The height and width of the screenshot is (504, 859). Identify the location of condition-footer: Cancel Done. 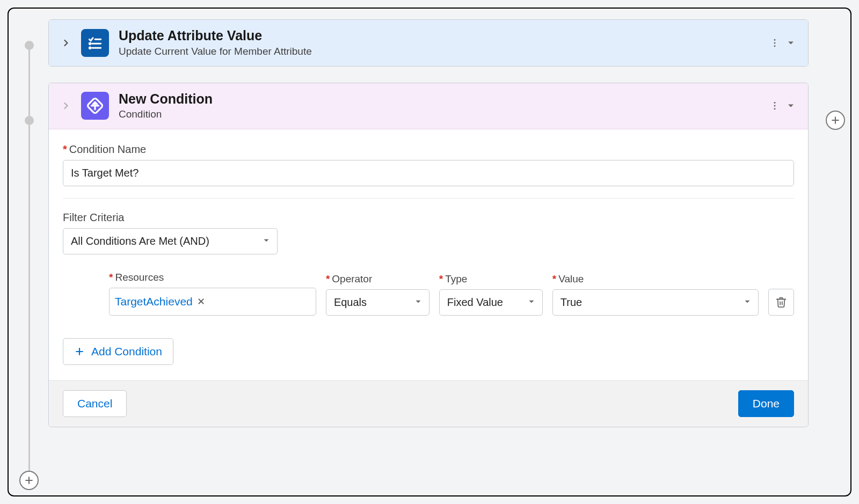
(428, 404).